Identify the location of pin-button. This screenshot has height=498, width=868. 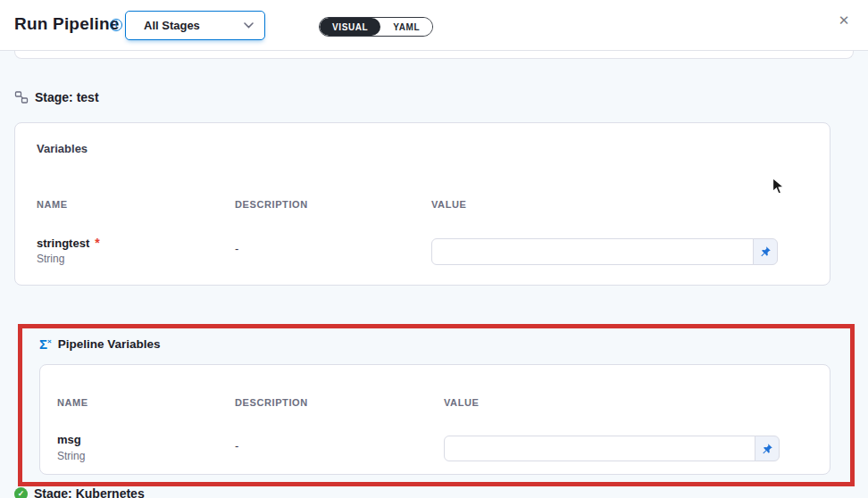
(765, 252).